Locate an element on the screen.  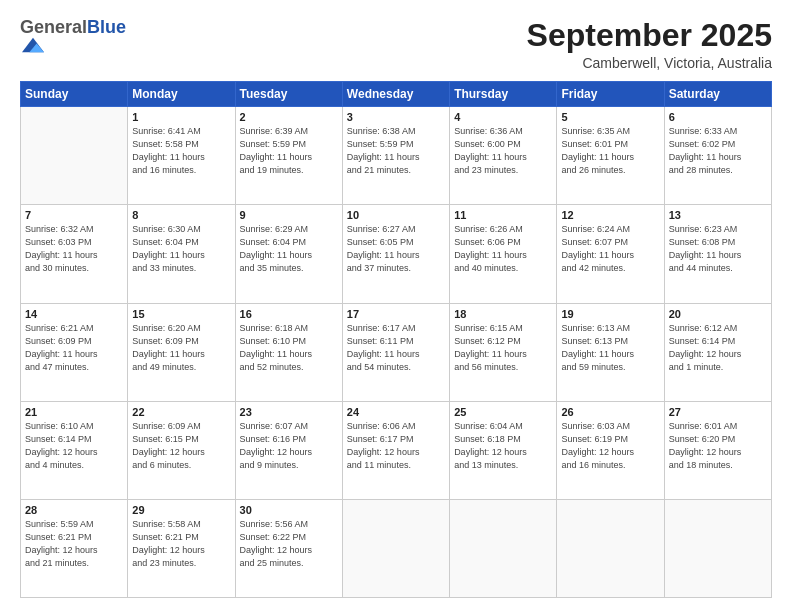
day-number: 28 is located at coordinates (74, 510).